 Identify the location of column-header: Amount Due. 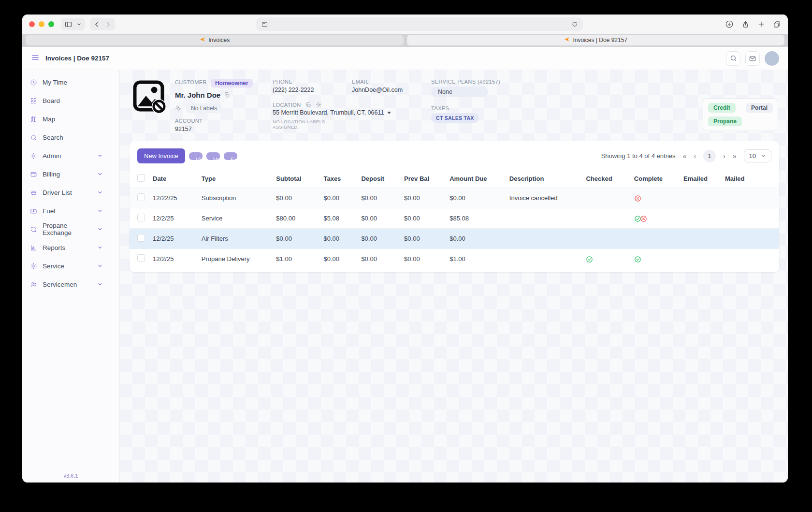
(476, 179).